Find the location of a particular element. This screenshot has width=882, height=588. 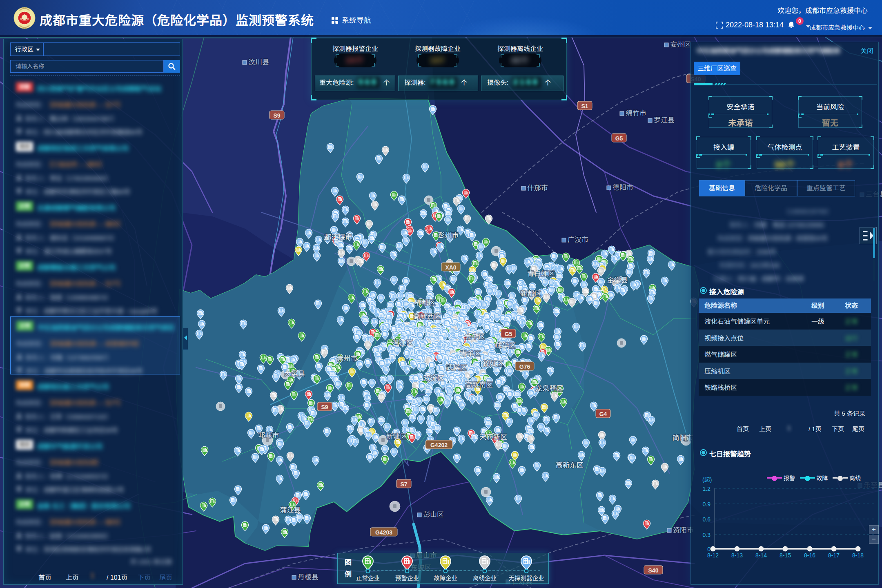

svg-text: 锦江区 is located at coordinates (493, 363).